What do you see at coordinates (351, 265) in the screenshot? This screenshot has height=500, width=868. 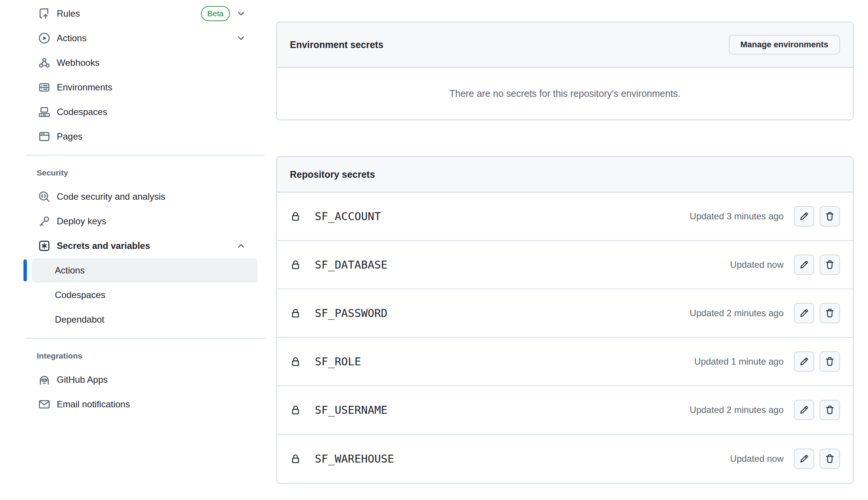 I see `secret-name: SF_DATABASE` at bounding box center [351, 265].